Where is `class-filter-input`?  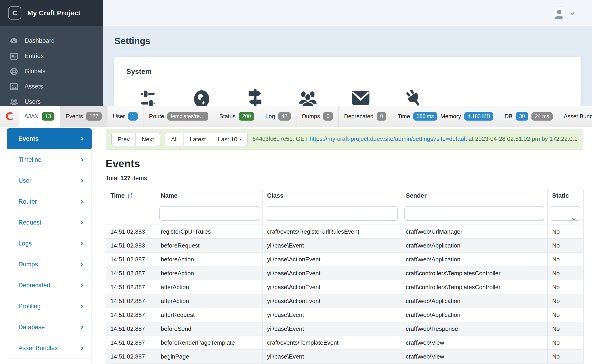 class-filter-input is located at coordinates (332, 213).